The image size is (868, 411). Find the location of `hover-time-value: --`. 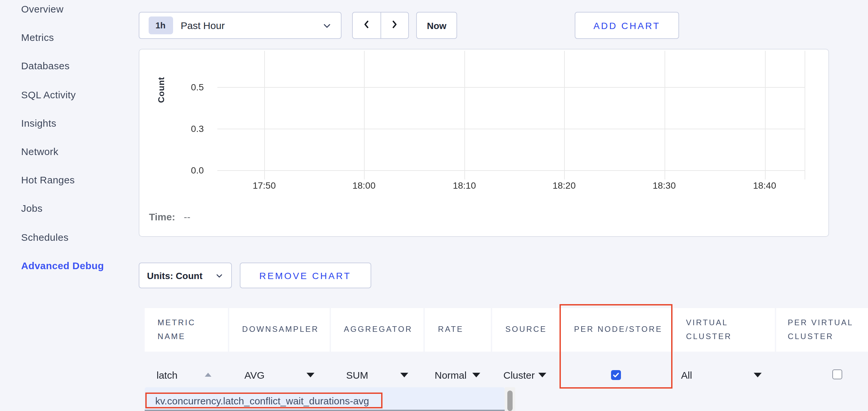

hover-time-value: -- is located at coordinates (187, 216).